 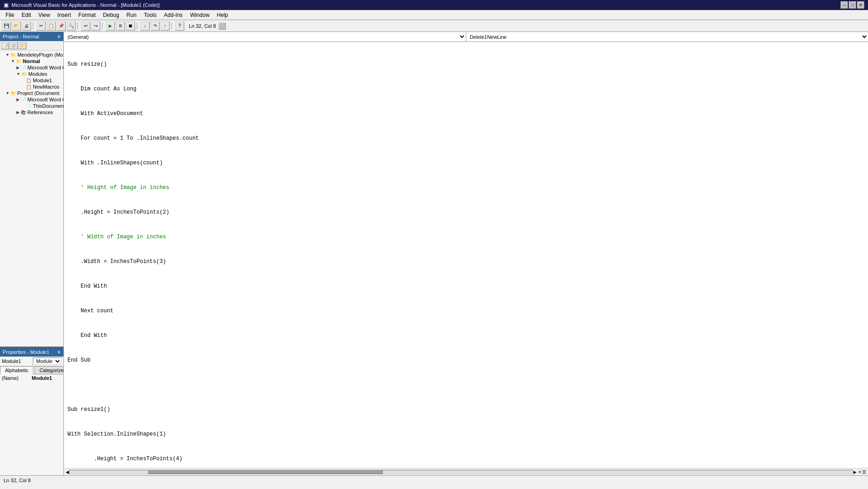 I want to click on code-view-icon1: ≡, so click(x=860, y=472).